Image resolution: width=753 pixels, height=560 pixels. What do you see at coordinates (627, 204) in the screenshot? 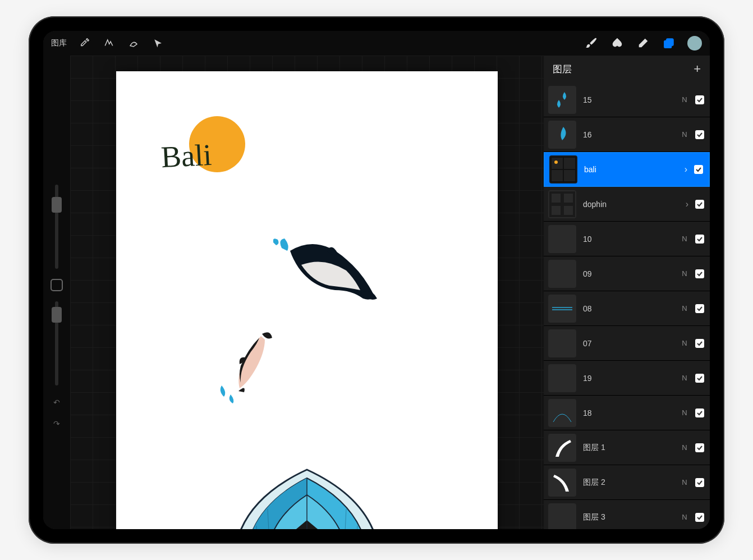
I see `layer-row: dophin›` at bounding box center [627, 204].